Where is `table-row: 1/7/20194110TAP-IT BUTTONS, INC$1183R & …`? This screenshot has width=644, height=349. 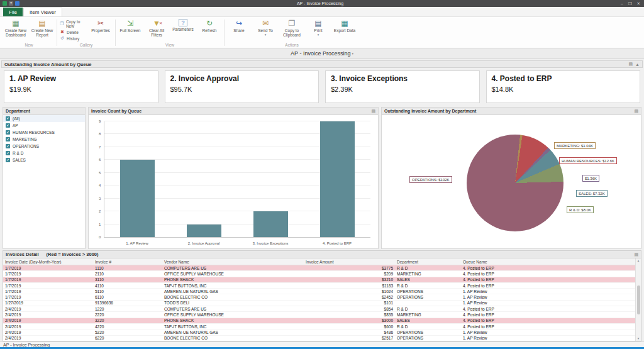
table-row: 1/7/20194110TAP-IT BUTTONS, INC$1183R & … is located at coordinates (322, 285).